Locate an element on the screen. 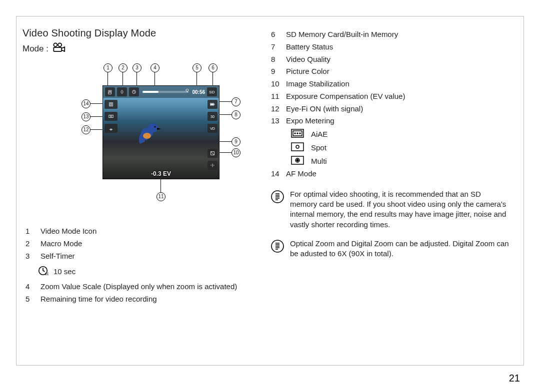 This screenshot has width=540, height=392. note-text: Optical Zoom and Digital Zoom can be adj… is located at coordinates (400, 249).